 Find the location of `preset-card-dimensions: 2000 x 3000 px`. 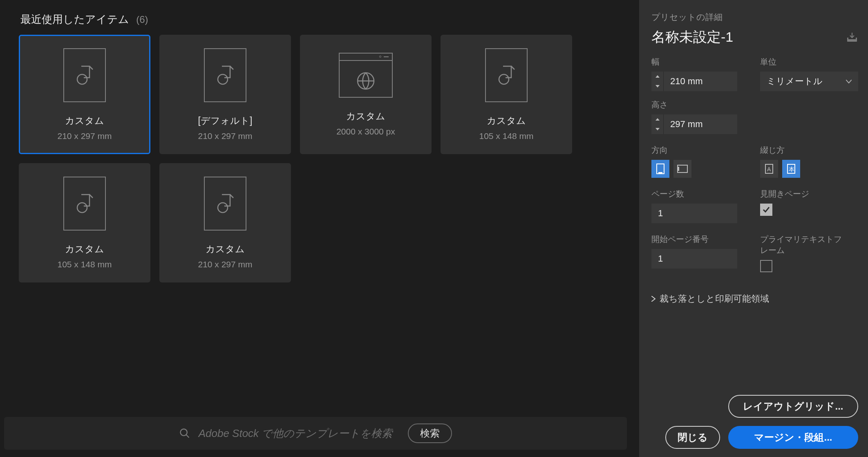

preset-card-dimensions: 2000 x 3000 px is located at coordinates (366, 132).